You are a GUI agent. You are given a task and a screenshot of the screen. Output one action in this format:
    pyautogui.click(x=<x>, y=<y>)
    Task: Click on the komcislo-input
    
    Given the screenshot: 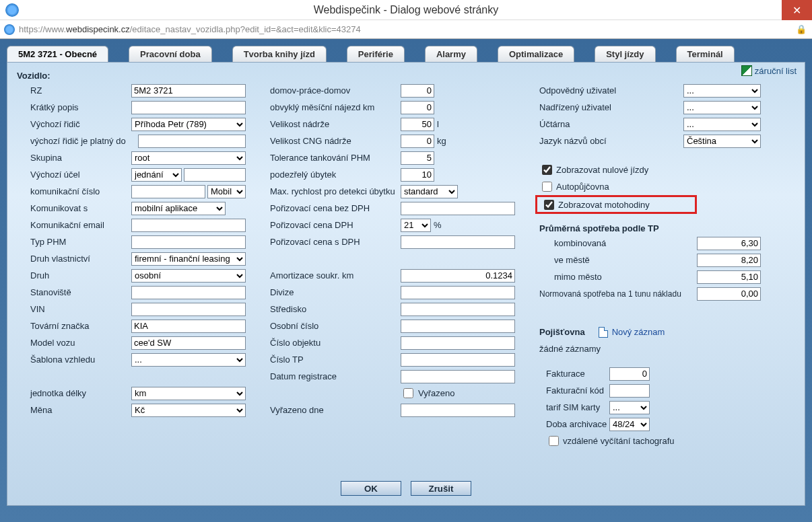 What is the action you would take?
    pyautogui.click(x=168, y=192)
    